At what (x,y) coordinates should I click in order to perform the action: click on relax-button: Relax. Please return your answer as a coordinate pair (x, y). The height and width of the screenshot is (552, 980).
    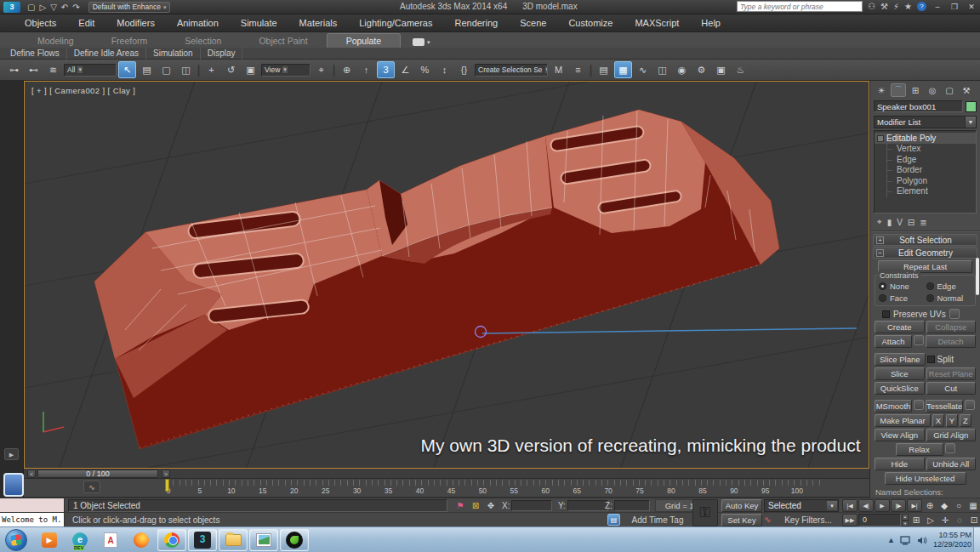
    Looking at the image, I should click on (920, 449).